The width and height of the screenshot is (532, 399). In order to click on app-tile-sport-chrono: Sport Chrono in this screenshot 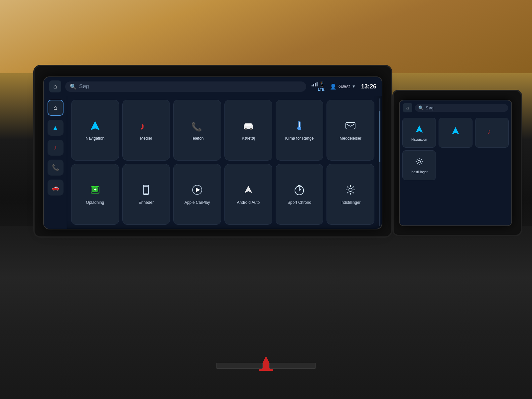, I will do `click(300, 194)`.